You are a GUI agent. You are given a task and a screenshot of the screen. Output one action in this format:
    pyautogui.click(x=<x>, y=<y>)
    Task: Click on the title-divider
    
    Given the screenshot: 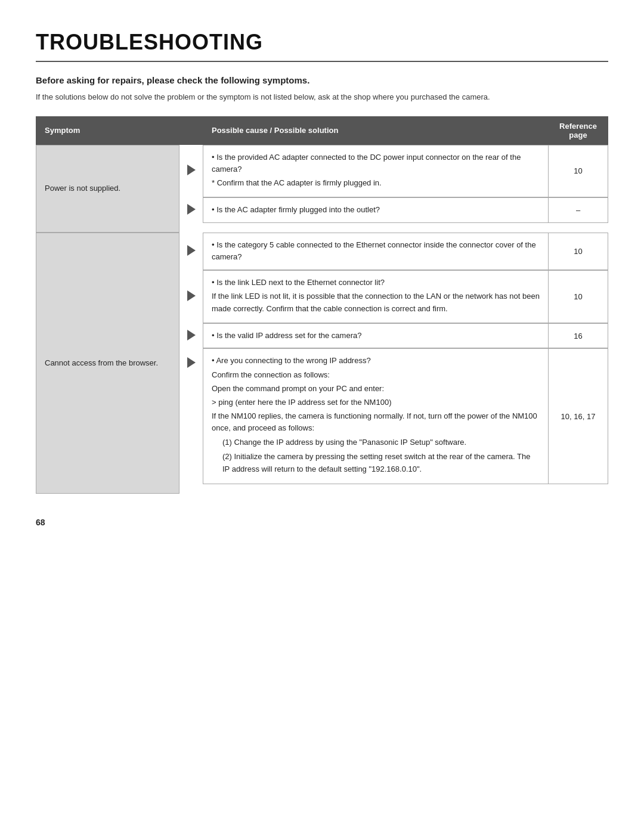 What is the action you would take?
    pyautogui.click(x=322, y=61)
    